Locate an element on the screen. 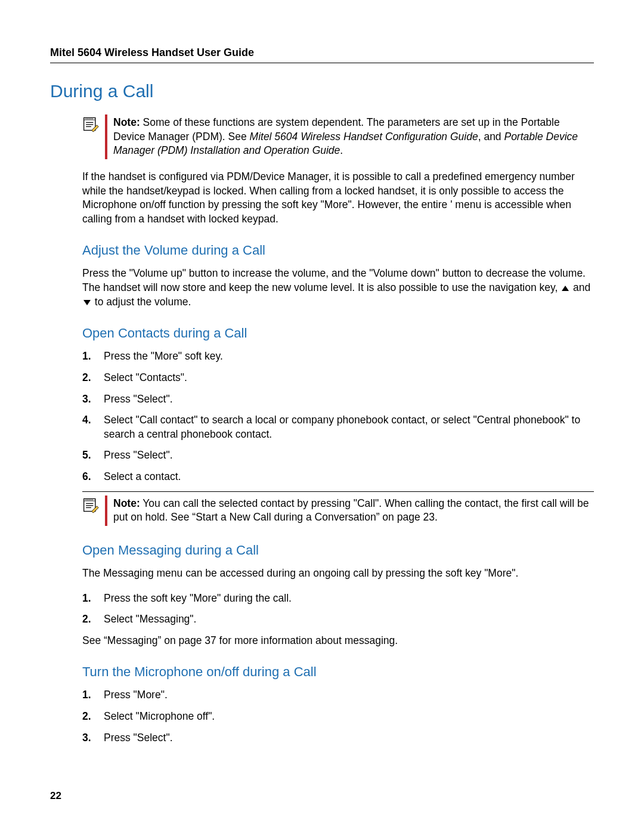  subheading-open-messaging: Open Messaging during a Call is located at coordinates (338, 550).